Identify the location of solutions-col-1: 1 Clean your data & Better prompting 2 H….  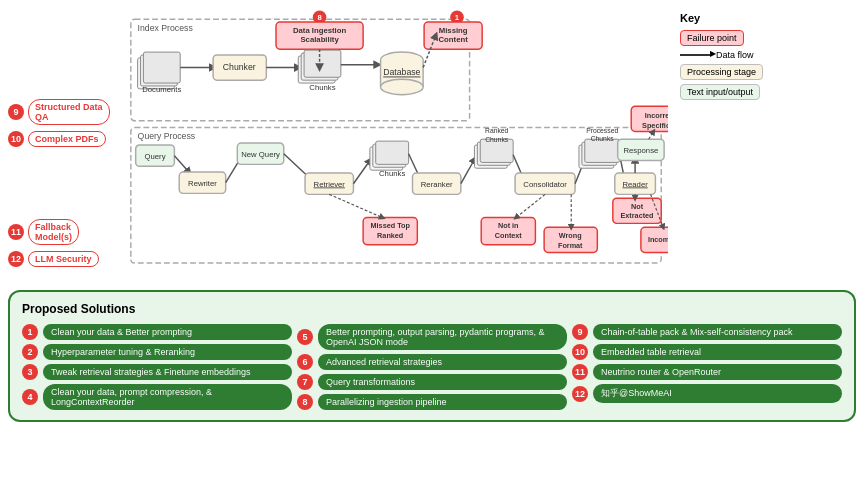
(157, 367).